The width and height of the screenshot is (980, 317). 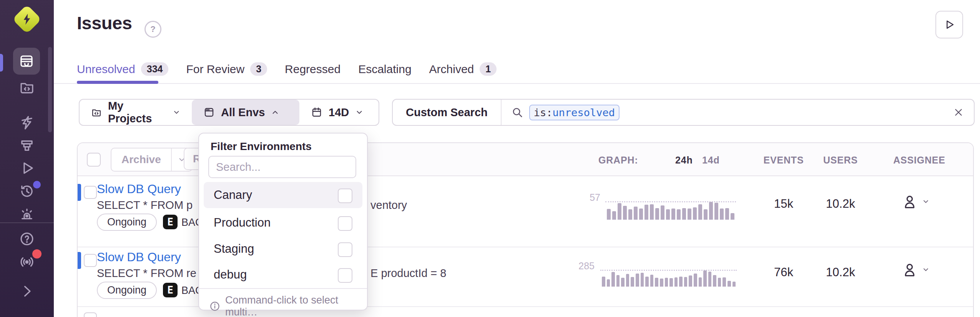 What do you see at coordinates (275, 112) in the screenshot?
I see `chevron-up-icon` at bounding box center [275, 112].